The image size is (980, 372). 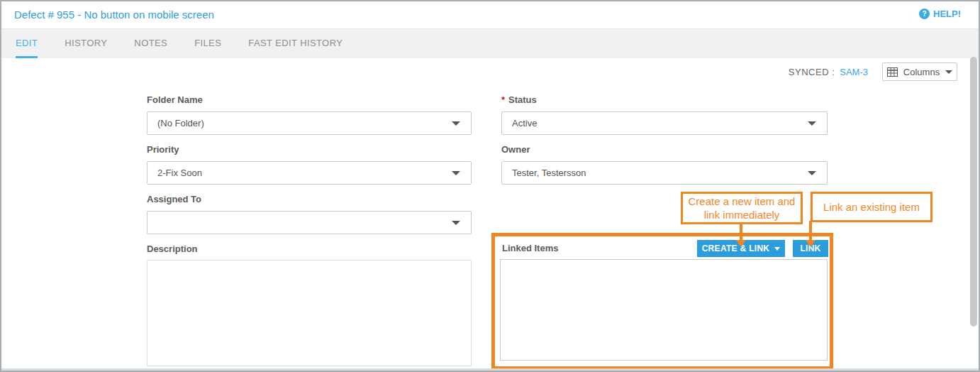 What do you see at coordinates (309, 313) in the screenshot?
I see `description-textarea` at bounding box center [309, 313].